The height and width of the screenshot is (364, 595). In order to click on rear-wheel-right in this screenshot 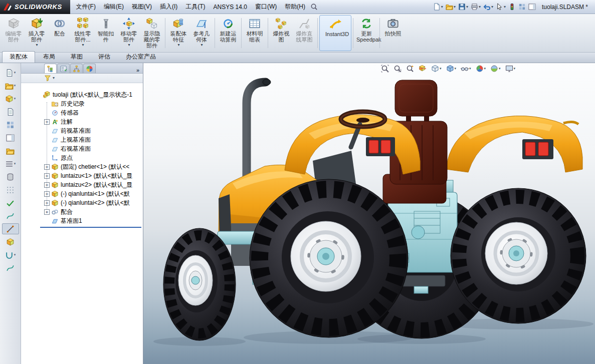, I will do `click(518, 256)`.